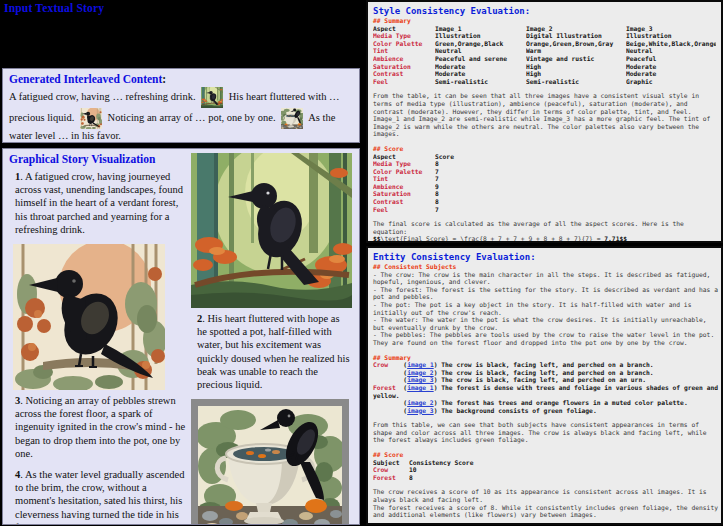 Image resolution: width=723 pixels, height=526 pixels. Describe the element at coordinates (384, 388) in the screenshot. I see `text-segment: Forest` at that location.